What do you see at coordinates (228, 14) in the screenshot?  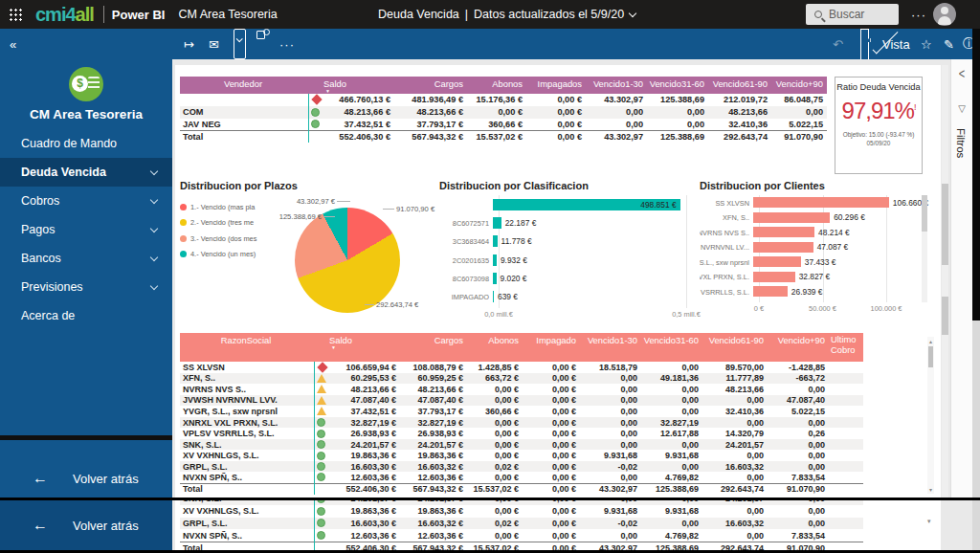 I see `workspace-name: CM Area Tesoreria` at bounding box center [228, 14].